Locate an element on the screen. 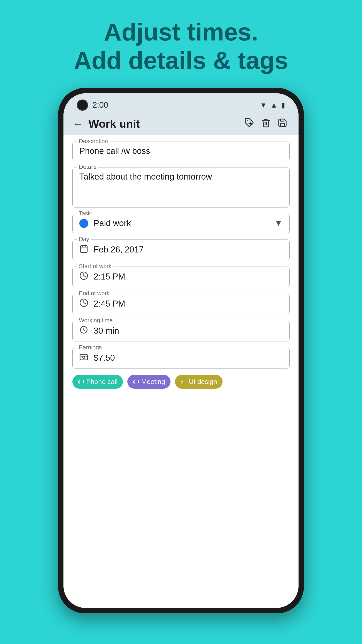 This screenshot has width=362, height=644. tag-meeting-icon: 🏷 is located at coordinates (136, 382).